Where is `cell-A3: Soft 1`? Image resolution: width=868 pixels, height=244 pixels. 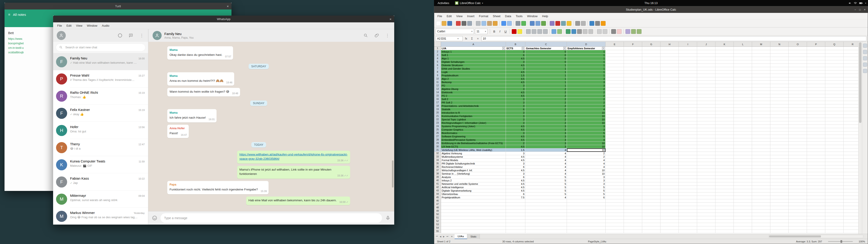 cell-A3: Soft 1 is located at coordinates (473, 55).